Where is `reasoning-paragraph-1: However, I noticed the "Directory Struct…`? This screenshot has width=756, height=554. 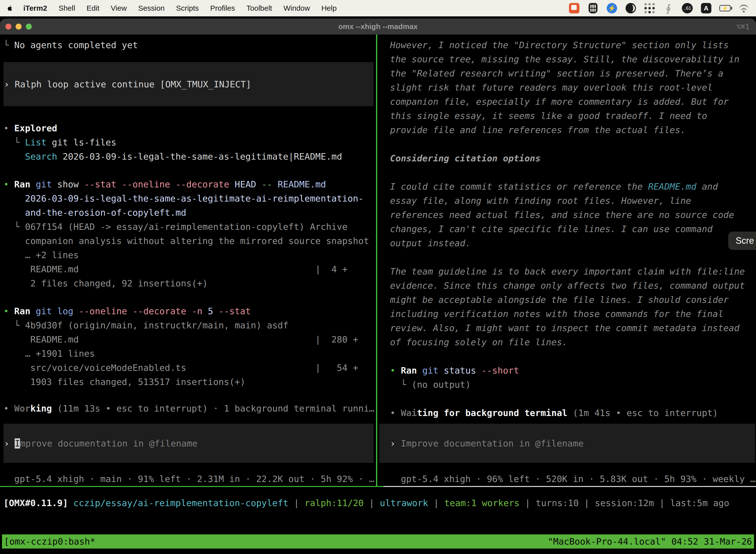 reasoning-paragraph-1: However, I noticed the "Directory Struct… is located at coordinates (573, 88).